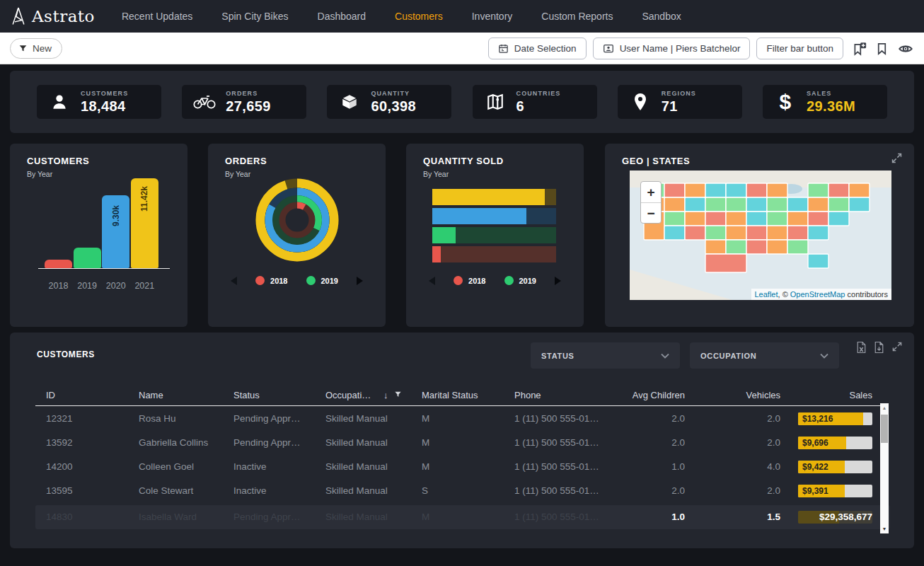 The width and height of the screenshot is (924, 566). What do you see at coordinates (36, 48) in the screenshot?
I see `new-filter-button: New` at bounding box center [36, 48].